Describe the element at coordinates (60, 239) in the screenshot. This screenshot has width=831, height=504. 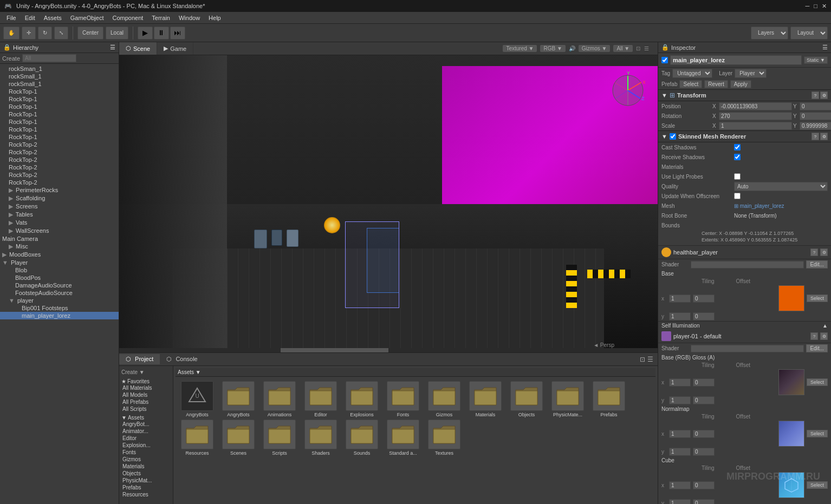
I see `list-item: Main Camera` at that location.